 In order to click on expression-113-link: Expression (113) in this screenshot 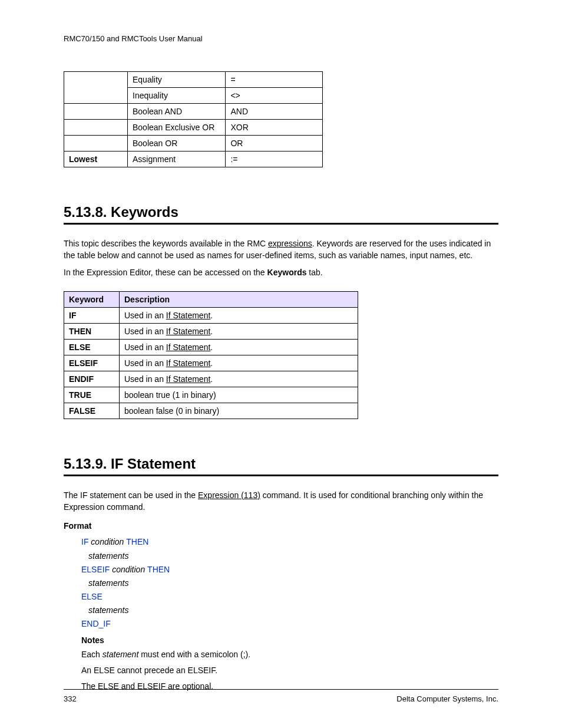, I will do `click(229, 495)`.